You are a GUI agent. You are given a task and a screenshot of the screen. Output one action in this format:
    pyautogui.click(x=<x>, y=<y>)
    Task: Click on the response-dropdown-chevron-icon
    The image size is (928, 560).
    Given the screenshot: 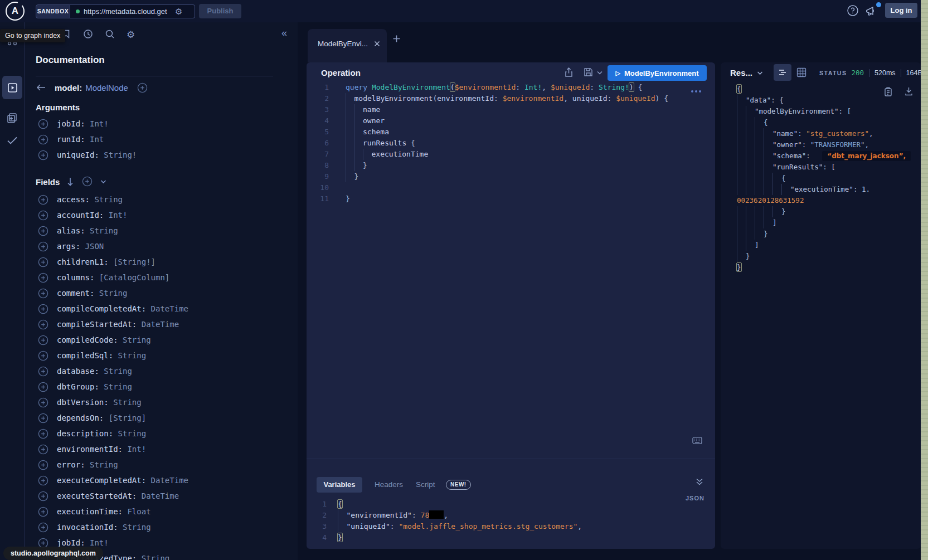 What is the action you would take?
    pyautogui.click(x=760, y=73)
    